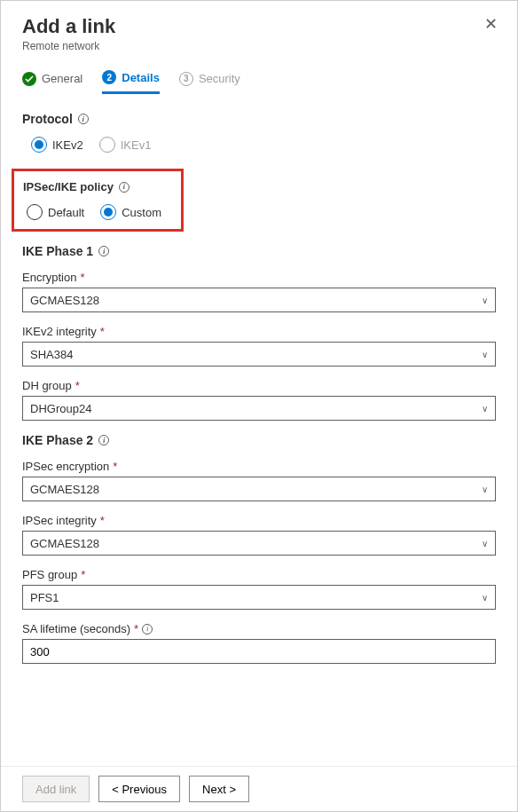  What do you see at coordinates (137, 146) in the screenshot?
I see `radio-ikev1-label: IKEv1` at bounding box center [137, 146].